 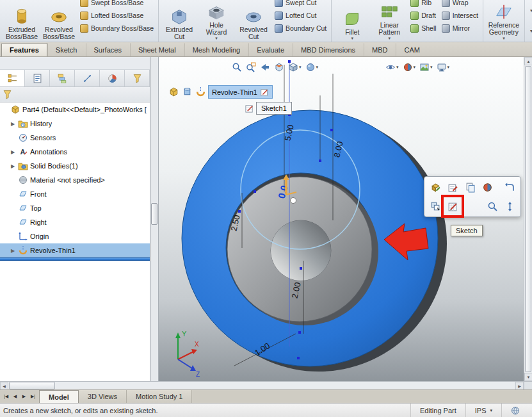 What do you see at coordinates (15, 397) in the screenshot?
I see `prev-tab-arrow: ◀` at bounding box center [15, 397].